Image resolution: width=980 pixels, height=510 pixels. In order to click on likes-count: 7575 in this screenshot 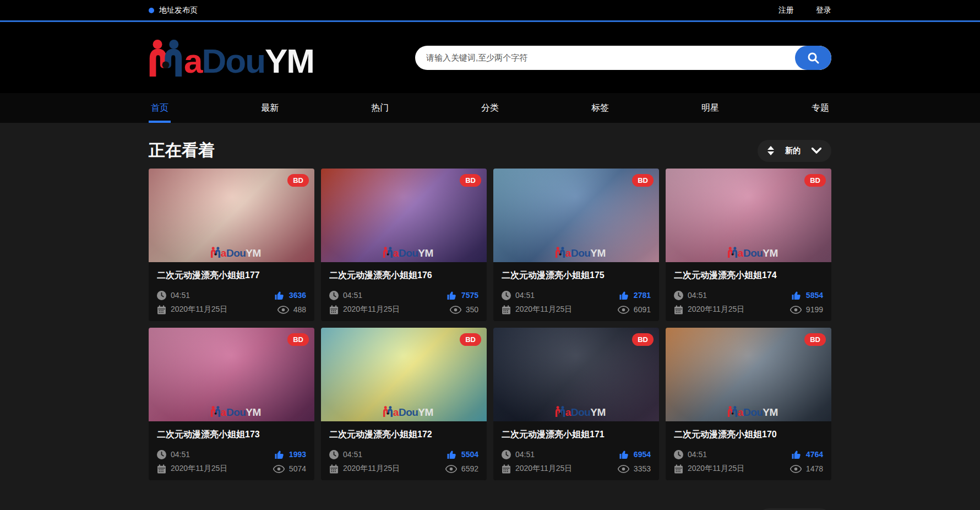, I will do `click(462, 295)`.